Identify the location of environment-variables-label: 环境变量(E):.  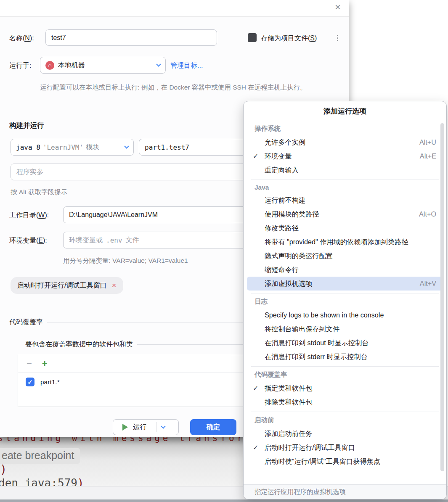
(28, 240).